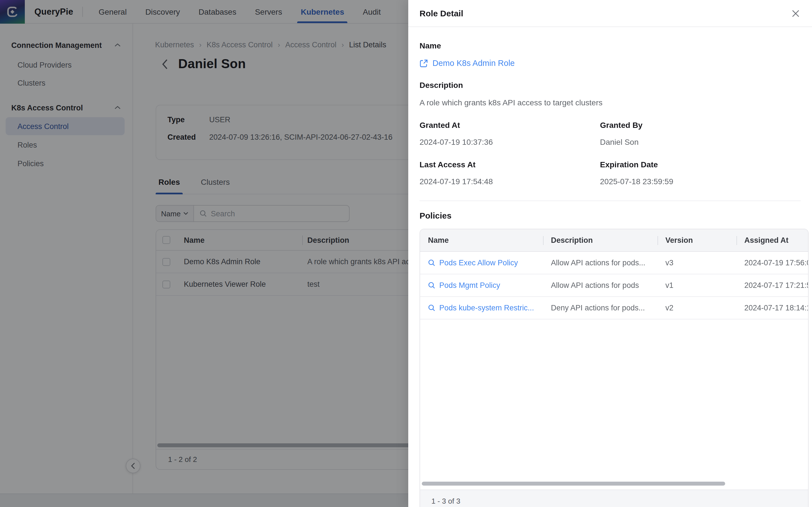 The width and height of the screenshot is (812, 507). What do you see at coordinates (481, 263) in the screenshot?
I see `policy-name-cell: Pods Exec Allow Policy` at bounding box center [481, 263].